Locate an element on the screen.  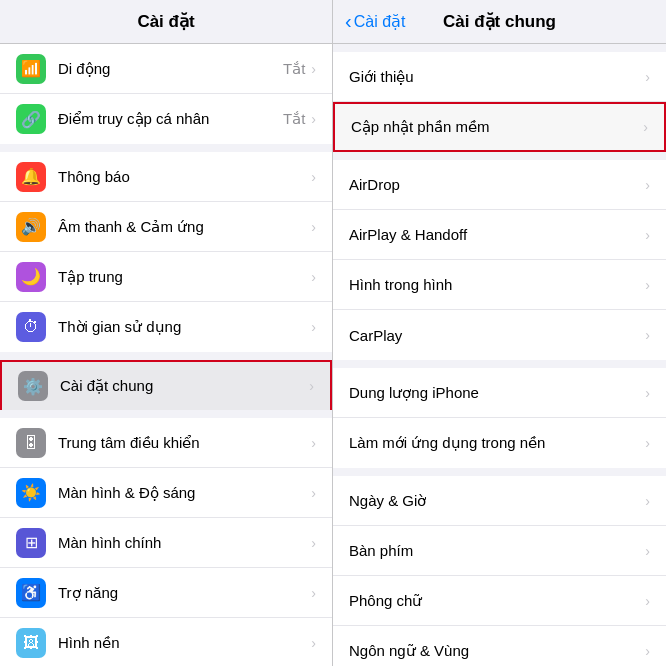
left-group-0: 📶Di độngTắt›🔗Điểm truy cập cá nhânTắt› is located at coordinates (166, 94).